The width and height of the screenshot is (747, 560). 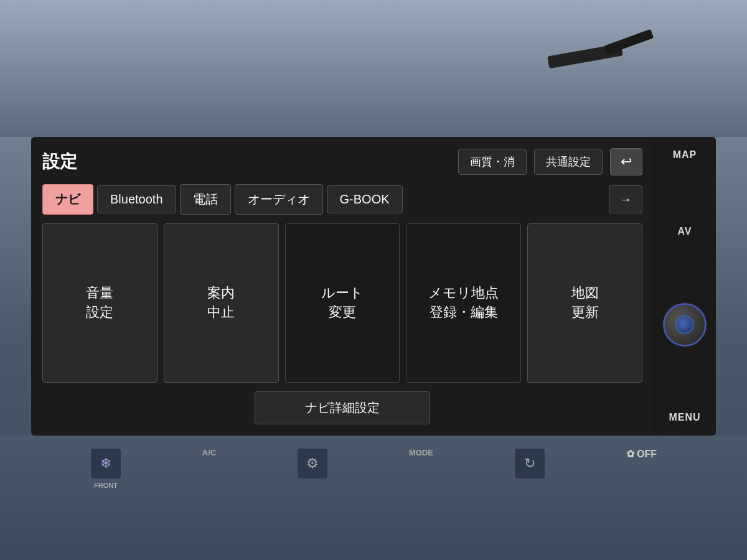 What do you see at coordinates (106, 464) in the screenshot?
I see `front-defrost-icon: ❄` at bounding box center [106, 464].